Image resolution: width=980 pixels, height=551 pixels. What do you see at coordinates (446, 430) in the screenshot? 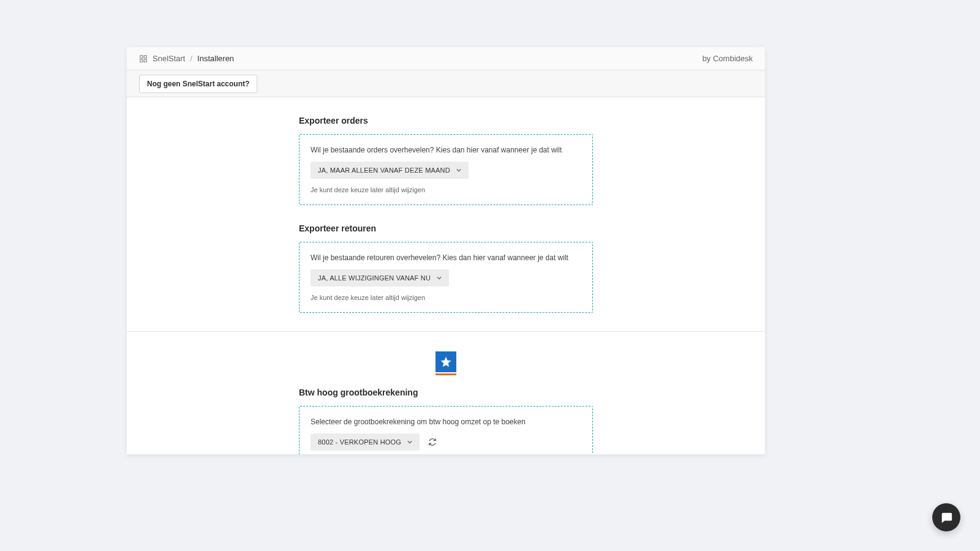
I see `vat-high-box: Selecteer de grootboekrekening om btw ho…` at bounding box center [446, 430].